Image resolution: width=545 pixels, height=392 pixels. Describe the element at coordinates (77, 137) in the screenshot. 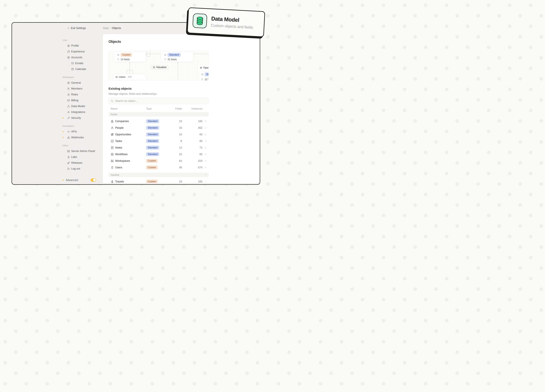

I see `sidebar-item-label: Webhooks` at that location.